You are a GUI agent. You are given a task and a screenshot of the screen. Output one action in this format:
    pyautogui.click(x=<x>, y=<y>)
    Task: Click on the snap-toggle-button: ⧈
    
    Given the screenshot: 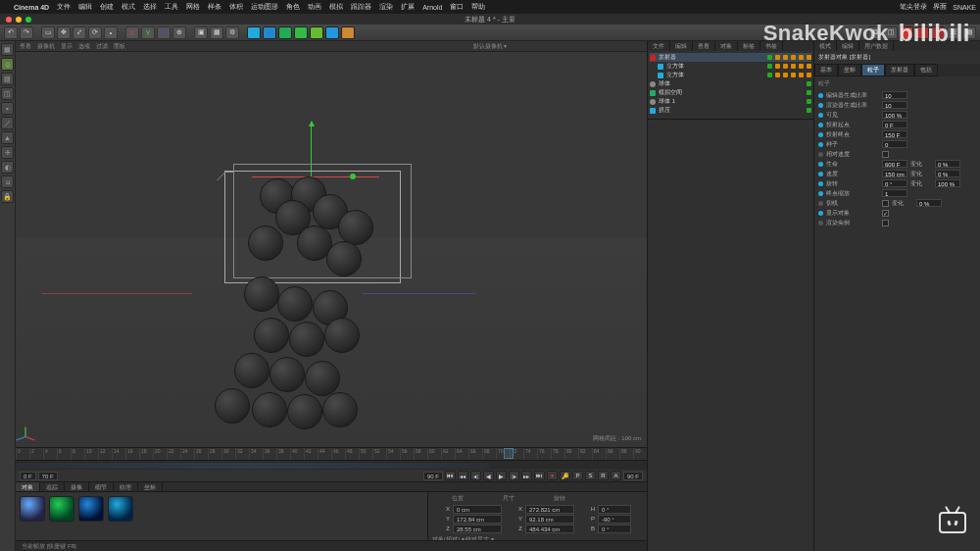 What is the action you would take?
    pyautogui.click(x=8, y=182)
    